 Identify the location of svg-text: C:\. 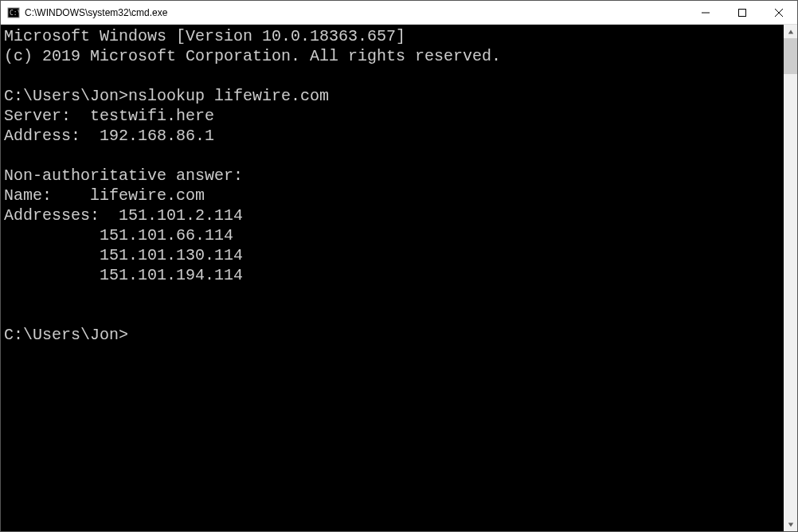
(14, 13).